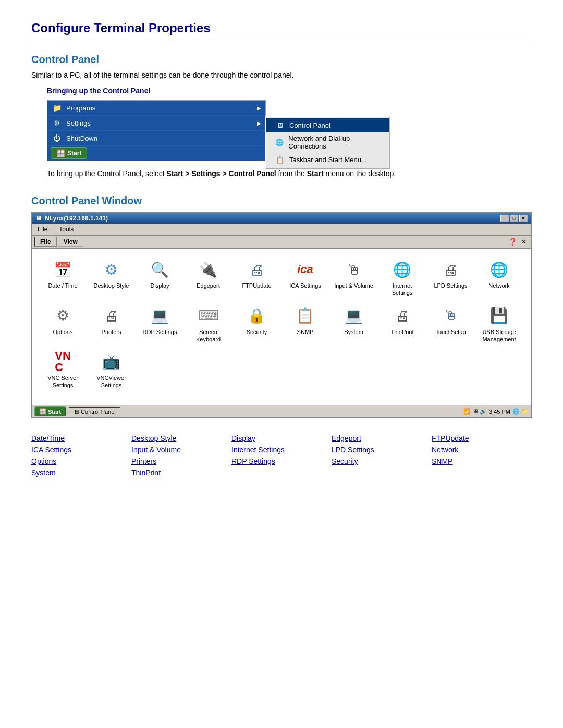  What do you see at coordinates (69, 153) in the screenshot?
I see `start-button: 🪟 Start` at bounding box center [69, 153].